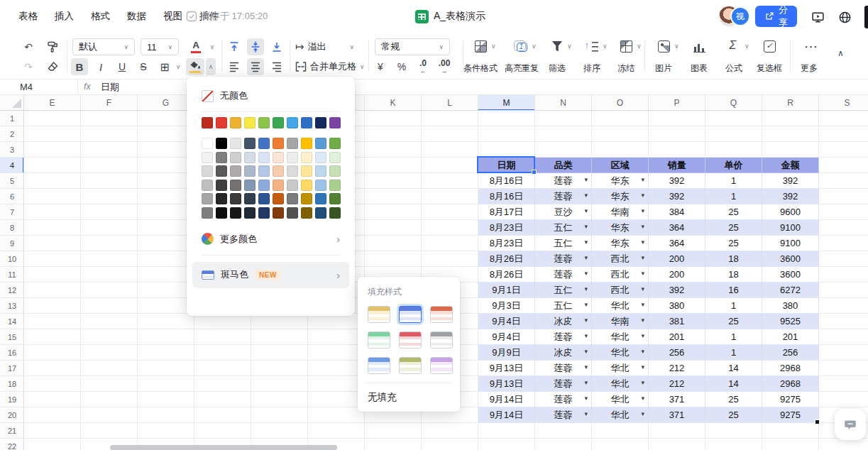  What do you see at coordinates (564, 103) in the screenshot?
I see `column-header: N` at bounding box center [564, 103].